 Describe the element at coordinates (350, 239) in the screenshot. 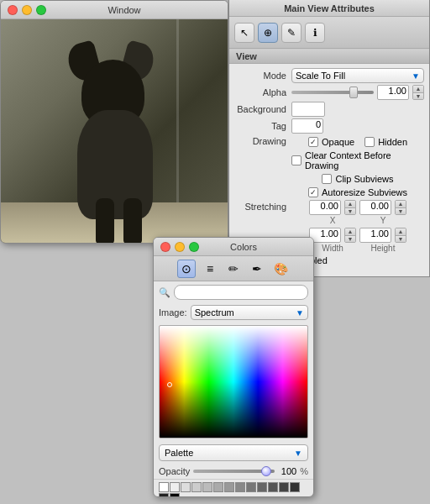

I see `stretch-x2-down: ▼` at that location.